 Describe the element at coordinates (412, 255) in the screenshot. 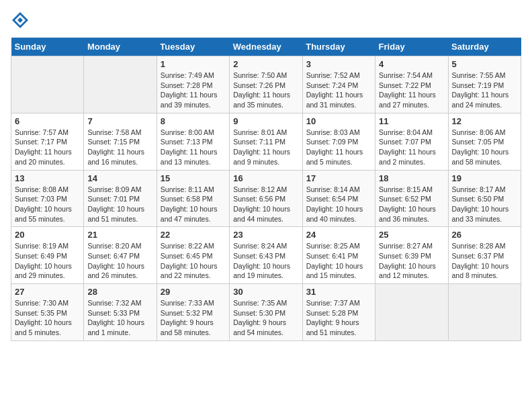

I see `calendar-cell: 25Sunrise: 8:27 AMSunset: 6:39 PMDayligh…` at that location.